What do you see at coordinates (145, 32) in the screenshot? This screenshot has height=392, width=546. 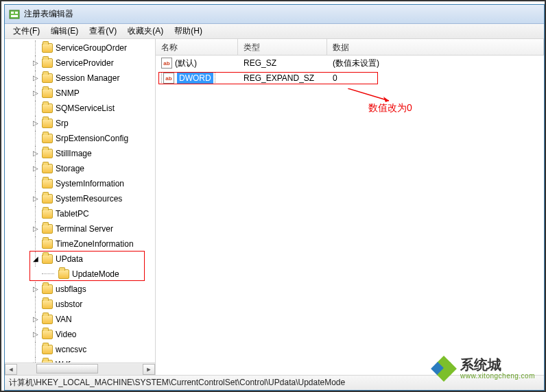 I see `menu-favorites: 收藏夹(A)` at bounding box center [145, 32].